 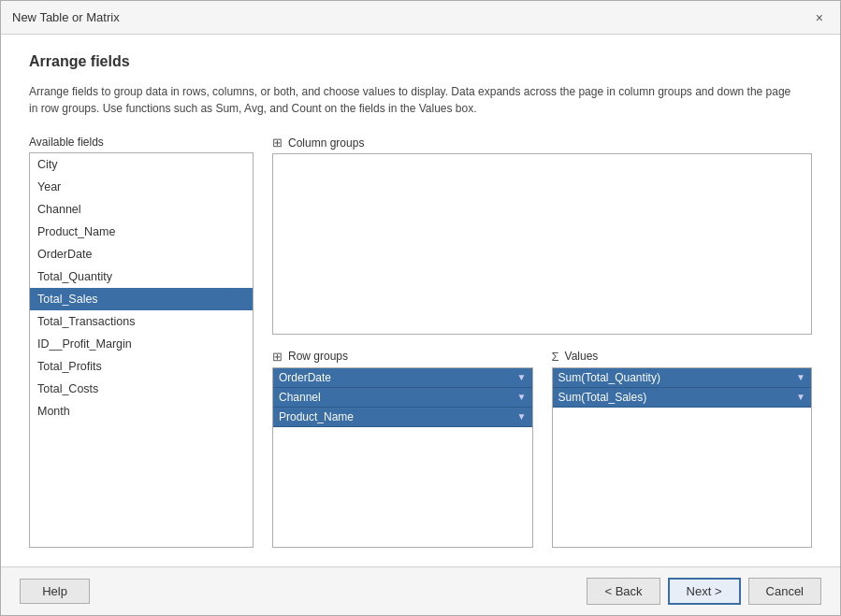 What do you see at coordinates (543, 142) in the screenshot?
I see `column-groups-header: ⊞ Column groups` at bounding box center [543, 142].